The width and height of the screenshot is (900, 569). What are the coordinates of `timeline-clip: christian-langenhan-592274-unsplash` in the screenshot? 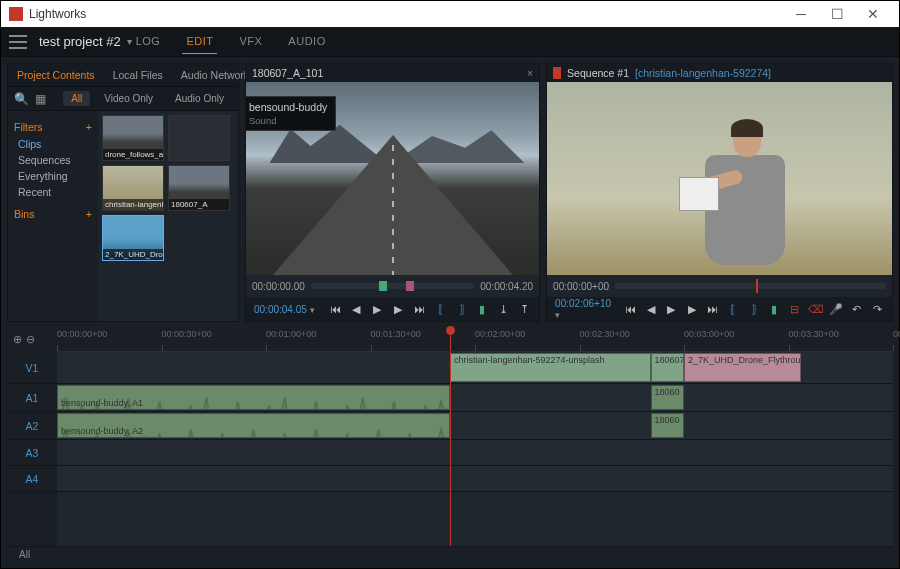 It's located at (550, 368).